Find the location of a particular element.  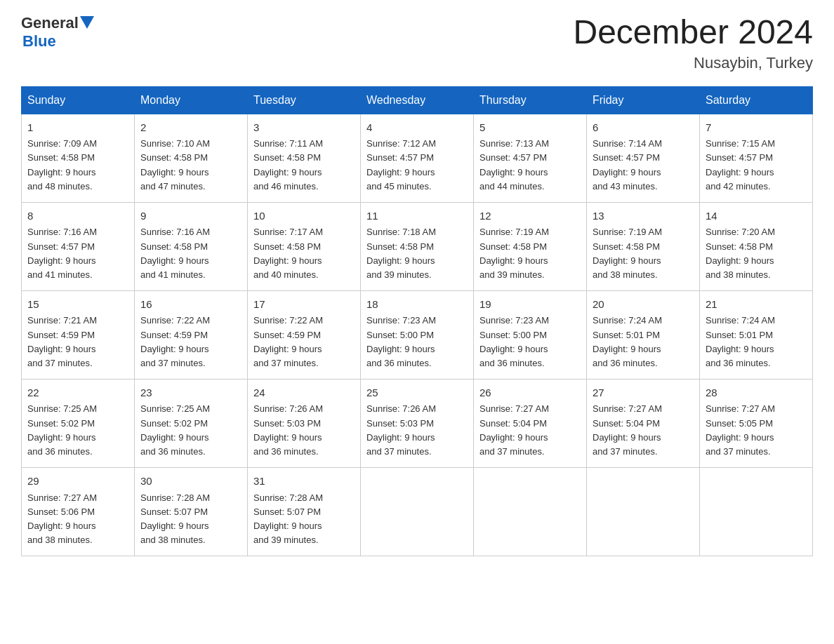

day-cell: 31 Sunrise: 7:28 AMSunset: 5:07 PMDaylig… is located at coordinates (305, 512).